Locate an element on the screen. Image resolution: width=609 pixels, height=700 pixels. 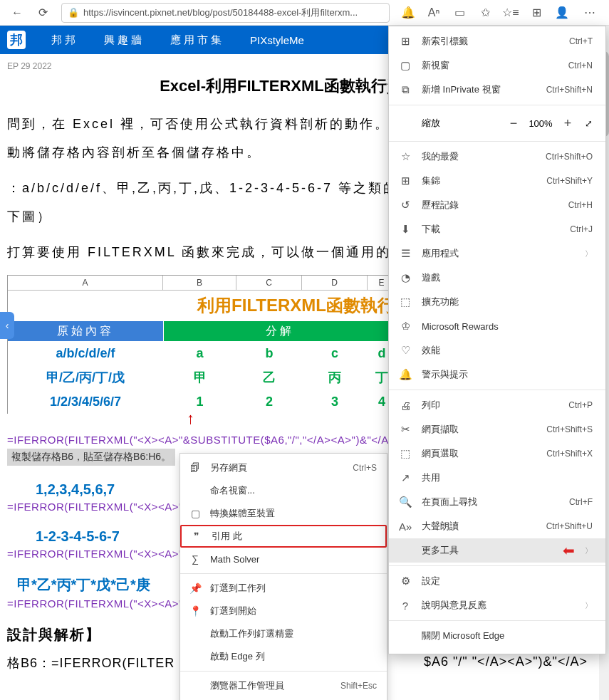
menu-icon: 📍 is located at coordinates (195, 611).